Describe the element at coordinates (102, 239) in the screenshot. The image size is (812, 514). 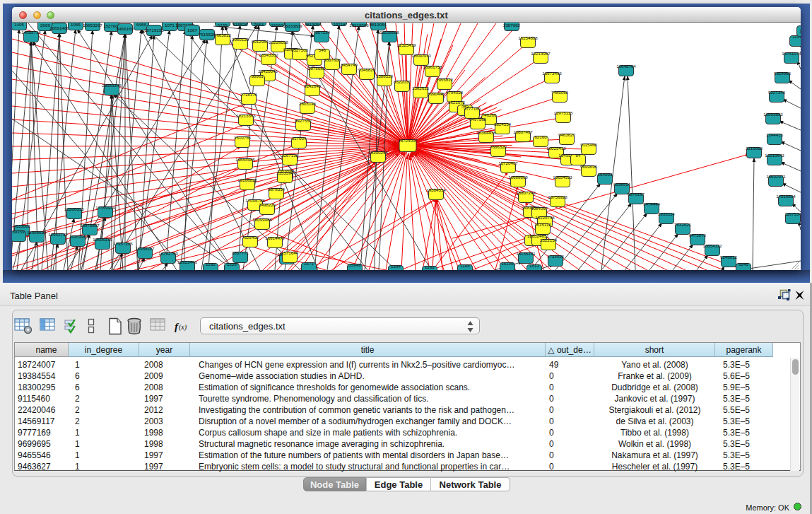
I see `svg-text: 12505135` at that location.